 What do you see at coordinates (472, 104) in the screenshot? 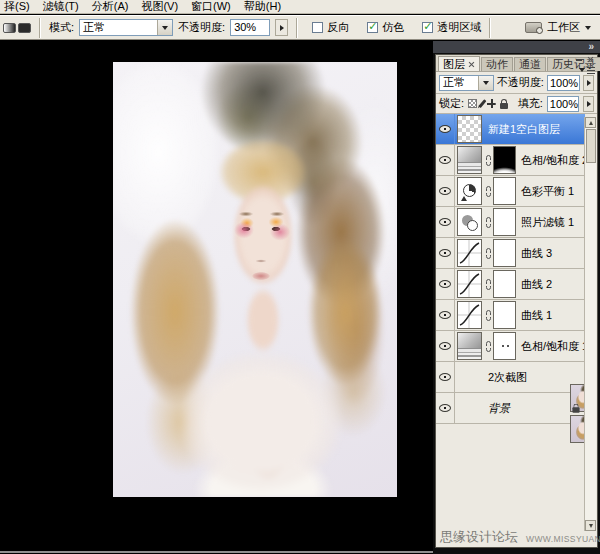
I see `lock-transparency-icon` at bounding box center [472, 104].